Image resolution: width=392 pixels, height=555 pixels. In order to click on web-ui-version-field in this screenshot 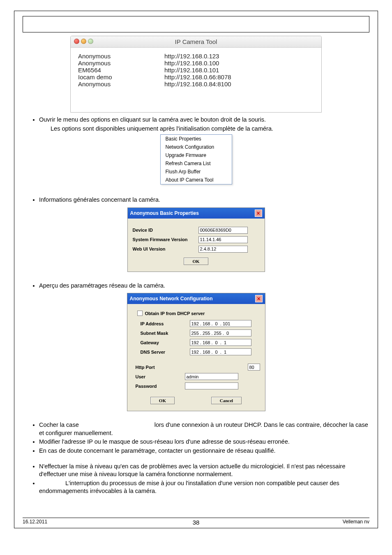, I will do `click(223, 249)`.